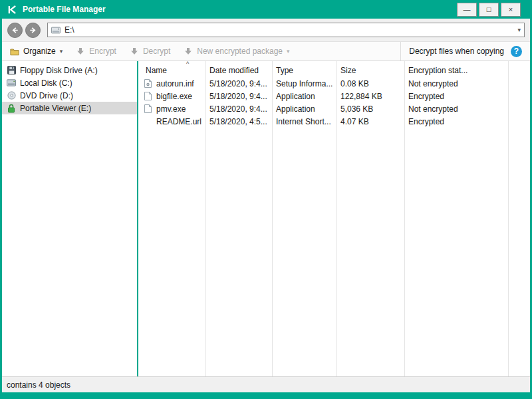 Image resolution: width=532 pixels, height=399 pixels. I want to click on address-dropdown-icon: ▾, so click(519, 30).